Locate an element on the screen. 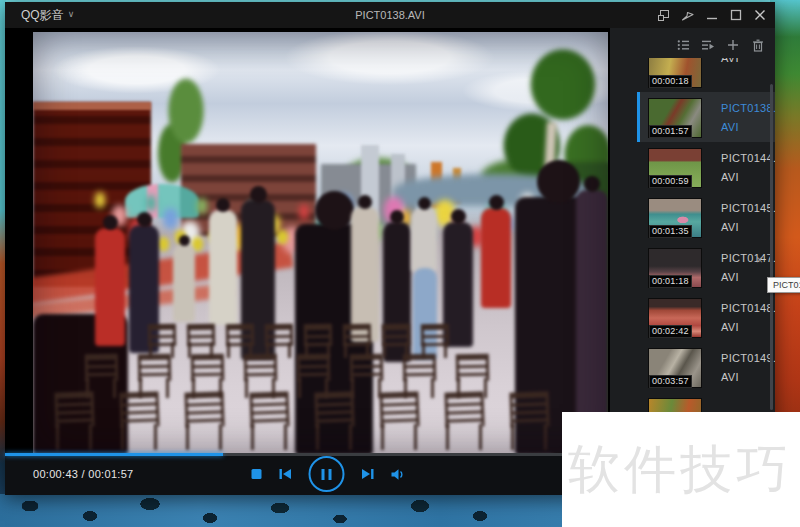  previous-button is located at coordinates (285, 474).